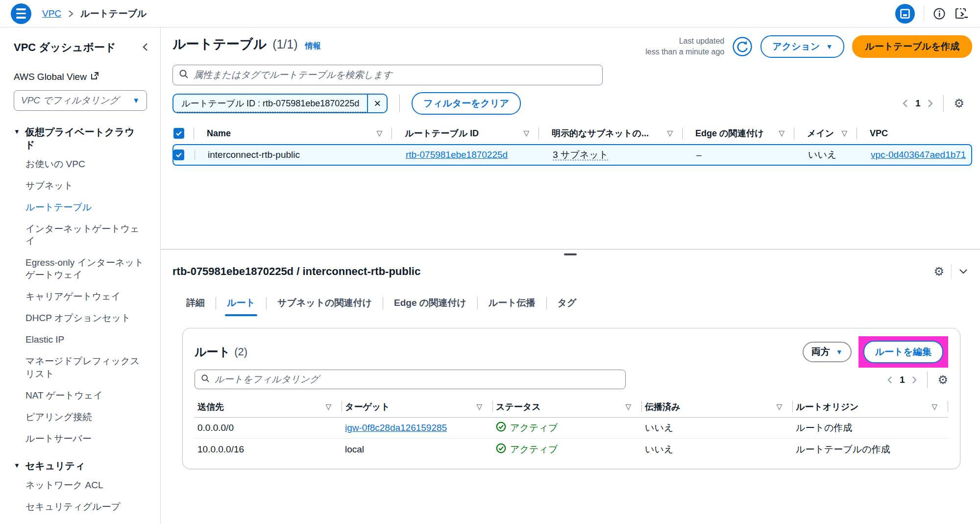 The width and height of the screenshot is (980, 524). What do you see at coordinates (324, 303) in the screenshot?
I see `tab-subnet-associations: サブネットの関連付け` at bounding box center [324, 303].